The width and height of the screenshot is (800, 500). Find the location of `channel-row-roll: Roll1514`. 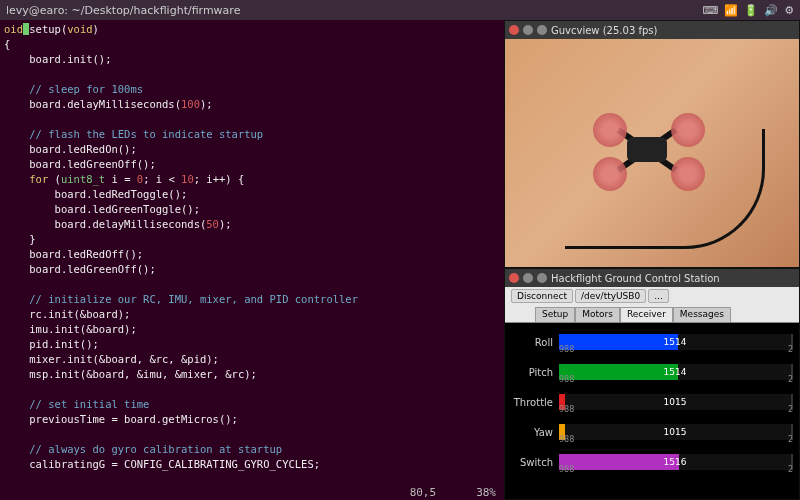

channel-row-roll: Roll1514 is located at coordinates (652, 342).